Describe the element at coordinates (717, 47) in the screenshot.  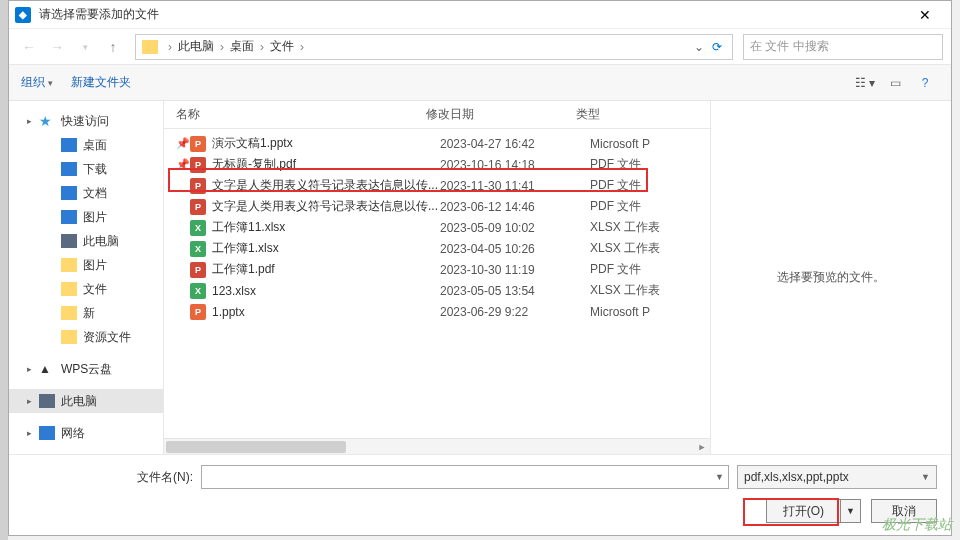
I see `refresh-button: ⟳` at that location.